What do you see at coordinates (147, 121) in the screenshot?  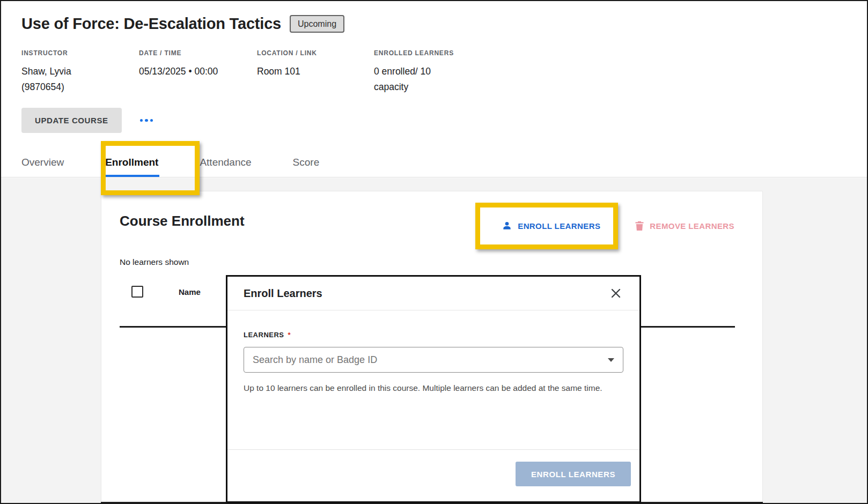 I see `more-options-button` at bounding box center [147, 121].